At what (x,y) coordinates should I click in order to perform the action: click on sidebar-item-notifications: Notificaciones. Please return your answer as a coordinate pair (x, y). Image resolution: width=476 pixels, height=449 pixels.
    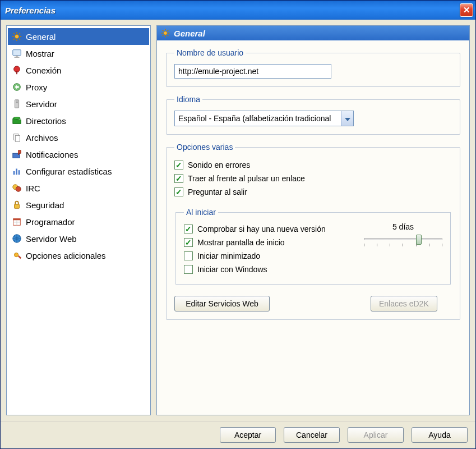
    Looking at the image, I should click on (78, 154).